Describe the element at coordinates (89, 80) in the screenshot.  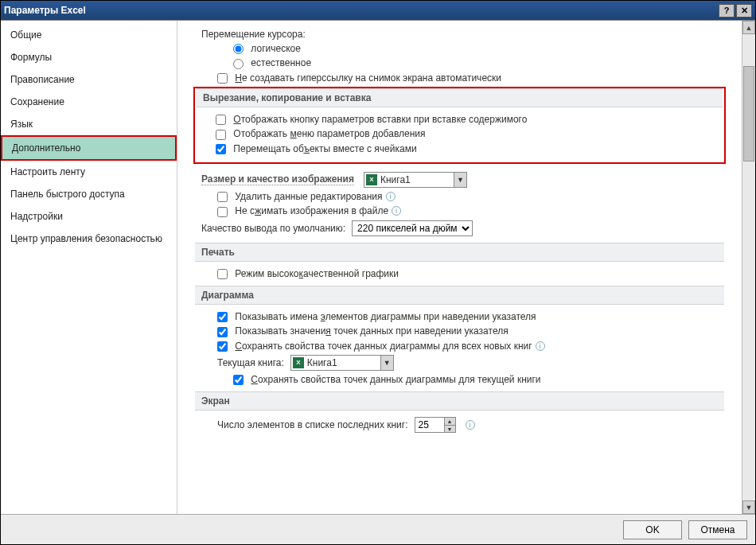
I see `sidebar-item-proofing: Правописание` at that location.